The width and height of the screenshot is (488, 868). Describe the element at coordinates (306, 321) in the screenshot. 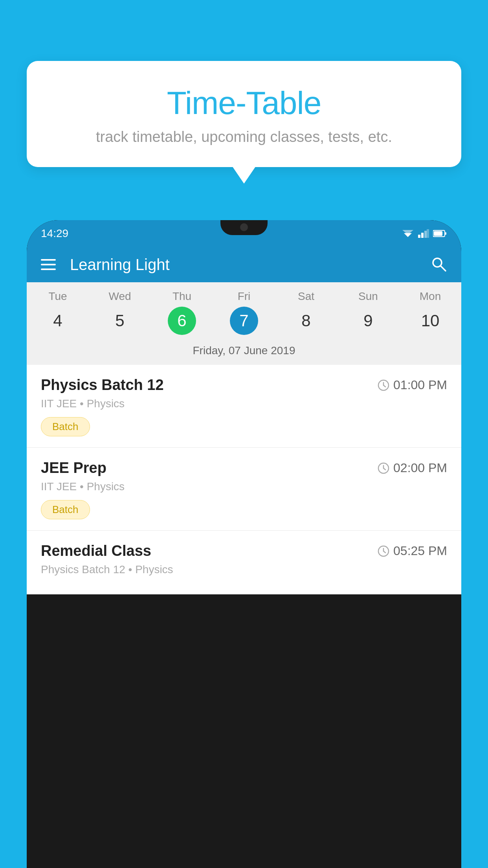

I see `day-num: 8` at that location.